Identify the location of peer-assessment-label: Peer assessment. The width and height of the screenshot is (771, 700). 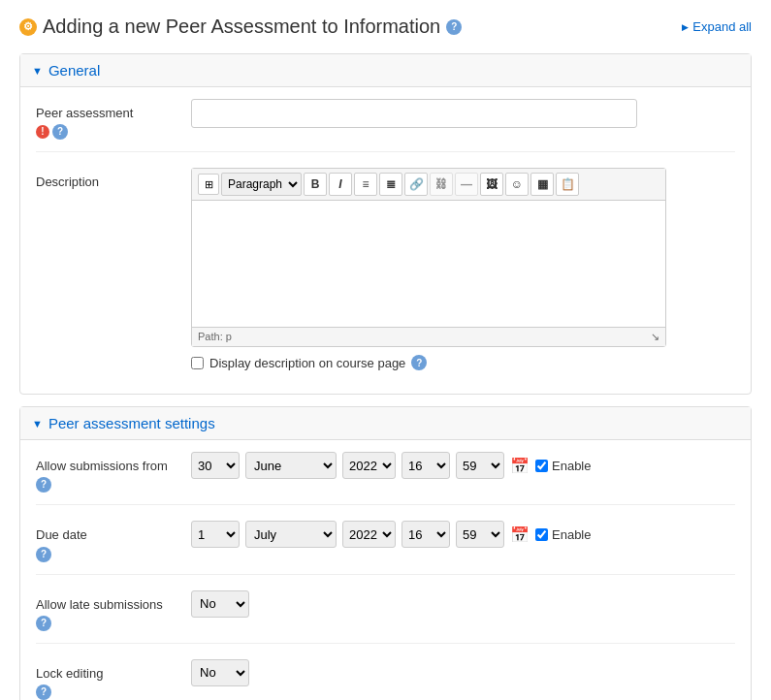
(113, 113).